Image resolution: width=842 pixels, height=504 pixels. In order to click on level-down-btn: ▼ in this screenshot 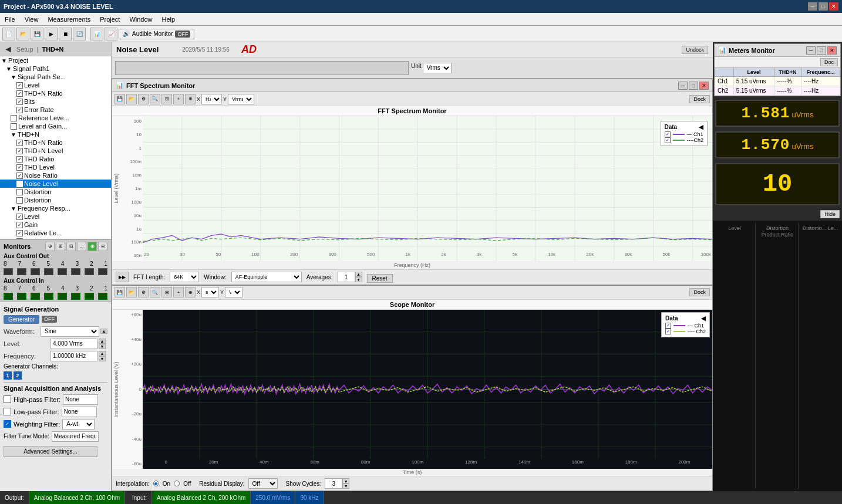, I will do `click(102, 346)`.